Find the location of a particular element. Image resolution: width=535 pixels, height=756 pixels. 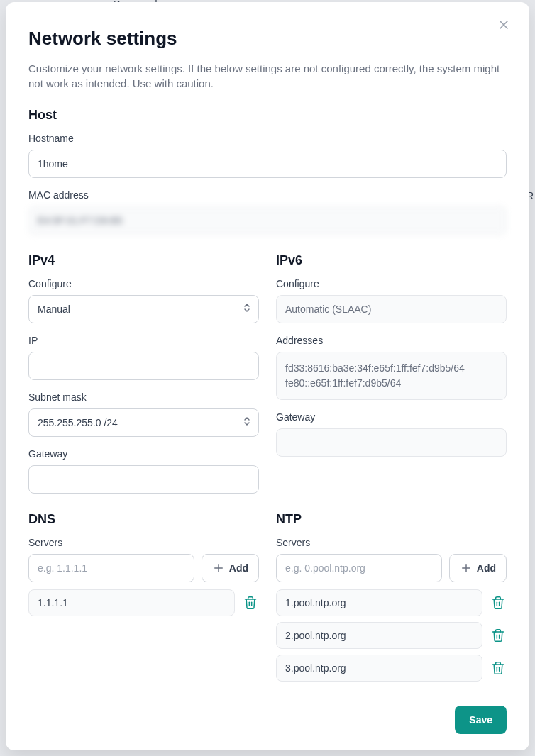

ipv6-gateway-value is located at coordinates (392, 443).